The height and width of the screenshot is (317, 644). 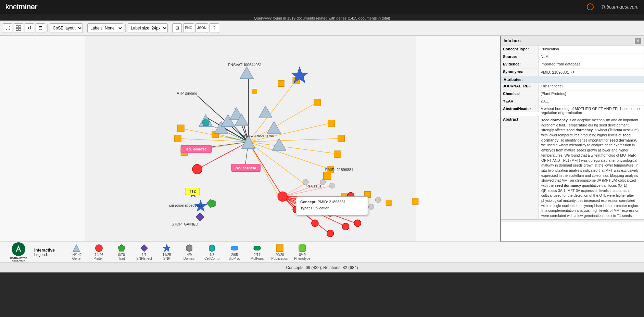 What do you see at coordinates (322, 28) in the screenshot?
I see `toolbar: ⛶ ↺ ☰ CoSE layout Circle layout Grid lay…` at bounding box center [322, 28].